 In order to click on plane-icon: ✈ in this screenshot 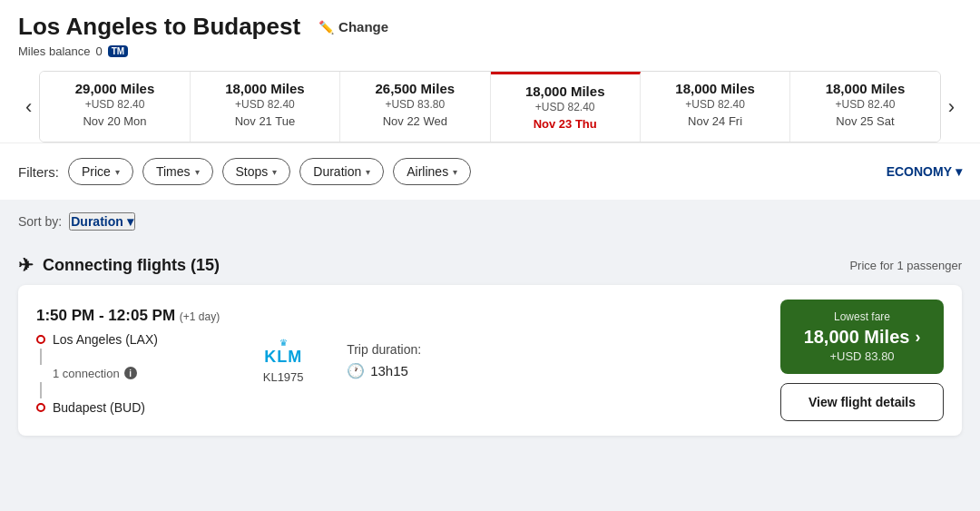, I will do `click(25, 265)`.